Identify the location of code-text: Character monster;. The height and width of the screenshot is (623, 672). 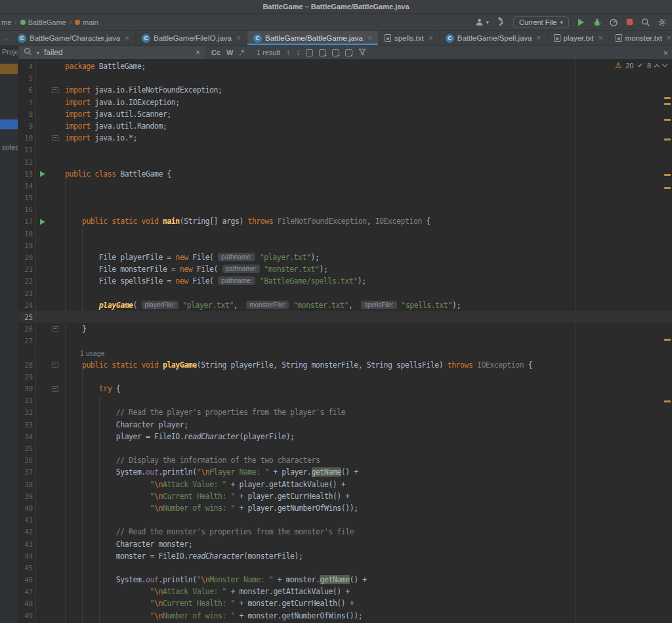
(127, 544).